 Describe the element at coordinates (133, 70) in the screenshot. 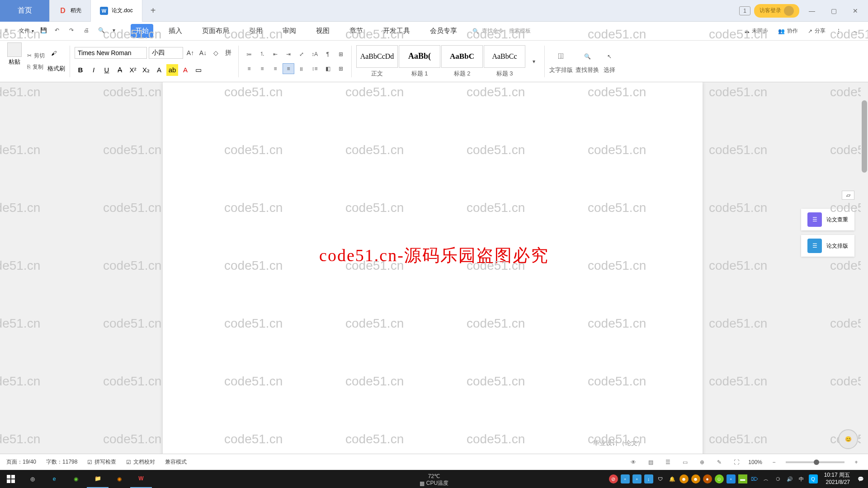

I see `superscript-button: X²` at that location.